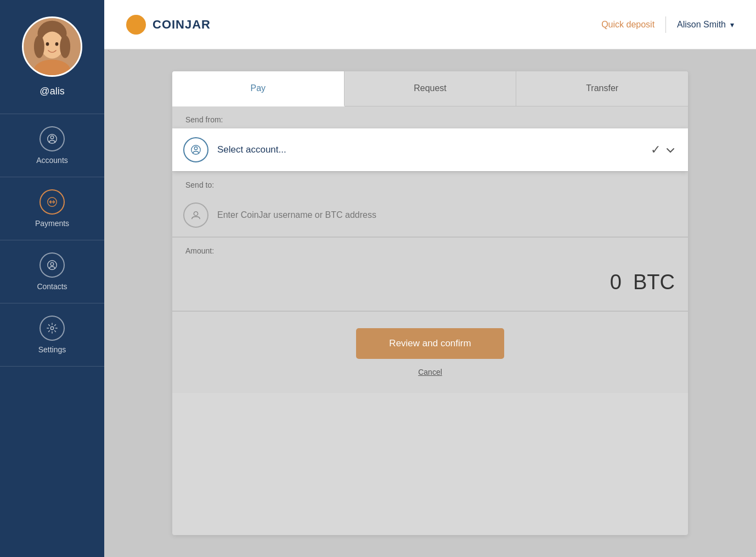  I want to click on tabs: Pay Request Transfer, so click(430, 89).